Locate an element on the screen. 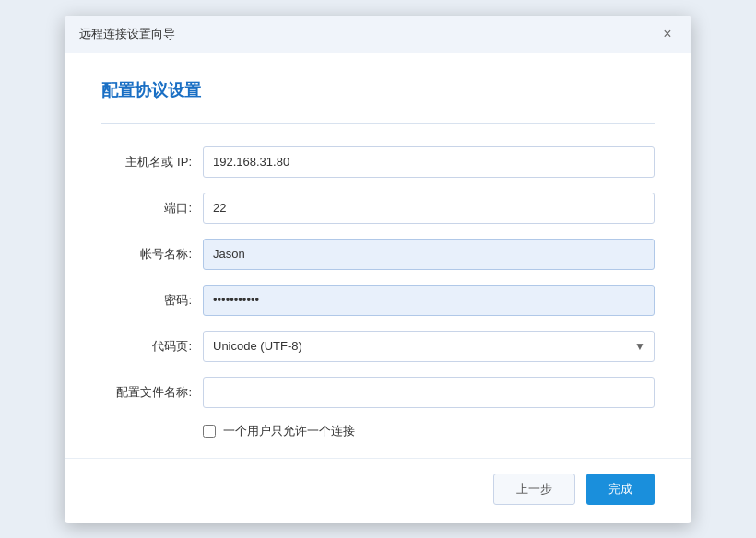 This screenshot has height=538, width=756. host-input is located at coordinates (429, 162).